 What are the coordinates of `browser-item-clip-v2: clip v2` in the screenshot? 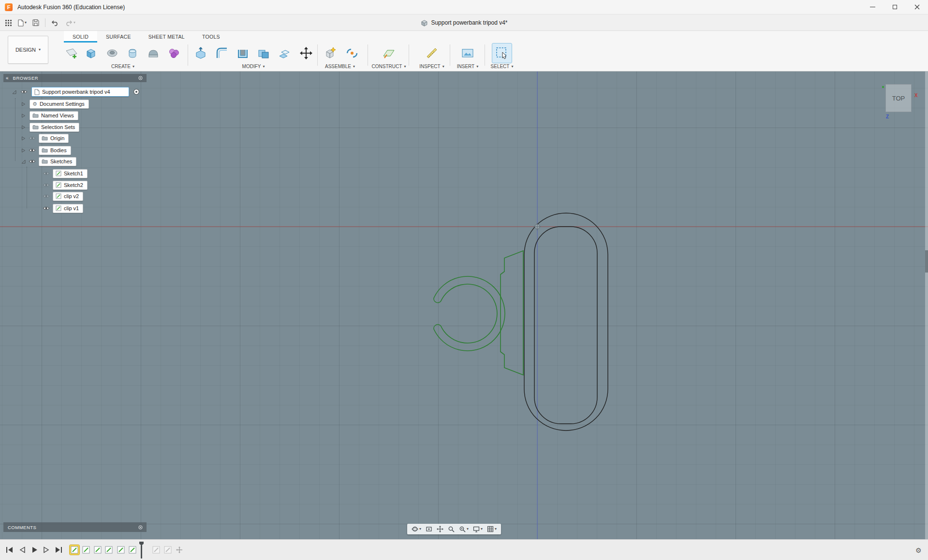 It's located at (68, 196).